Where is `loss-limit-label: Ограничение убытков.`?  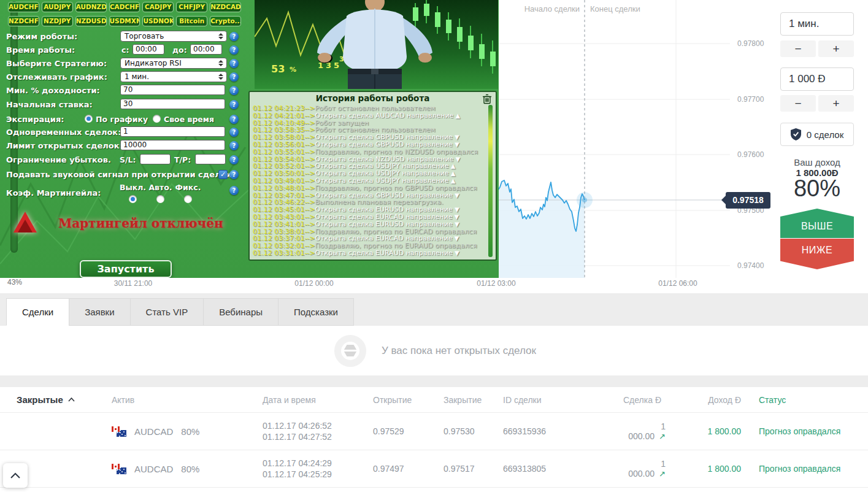
loss-limit-label: Ограничение убытков. is located at coordinates (59, 160).